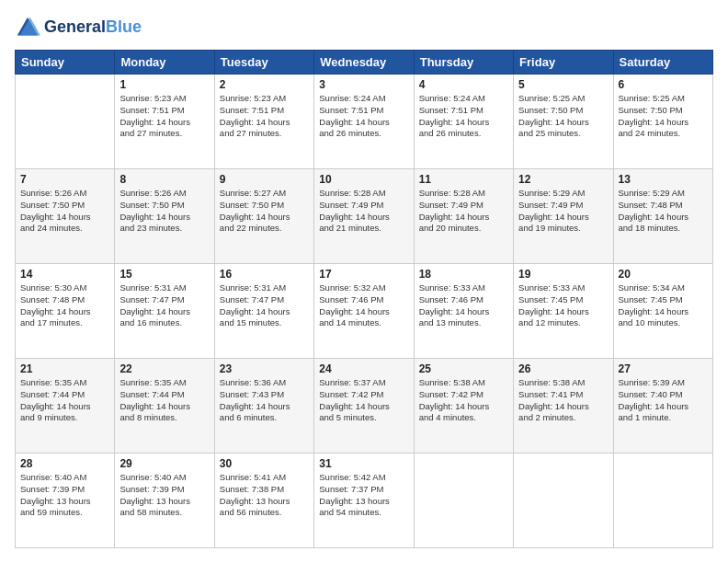 This screenshot has width=728, height=563. What do you see at coordinates (463, 407) in the screenshot?
I see `calendar-cell: 25Sunrise: 5:38 AM Sunset: 7:42 PM Dayli…` at bounding box center [463, 407].